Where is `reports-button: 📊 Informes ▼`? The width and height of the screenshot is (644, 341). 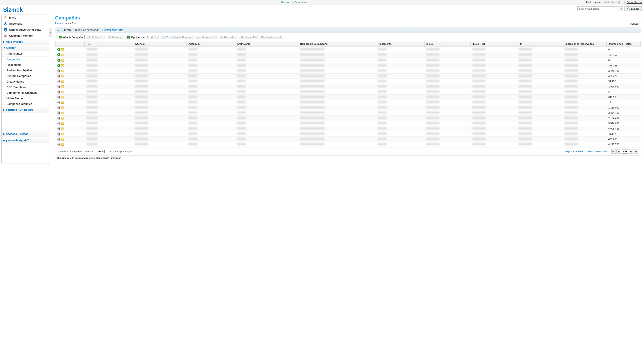
reports-button: 📊 Informes ▼ is located at coordinates (206, 37).